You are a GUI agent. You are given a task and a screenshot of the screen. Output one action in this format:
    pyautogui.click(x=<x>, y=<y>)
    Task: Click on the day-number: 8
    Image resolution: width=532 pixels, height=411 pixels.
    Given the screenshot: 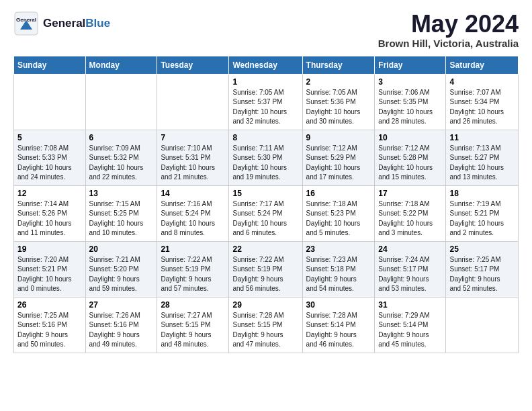 What is the action you would take?
    pyautogui.click(x=265, y=138)
    